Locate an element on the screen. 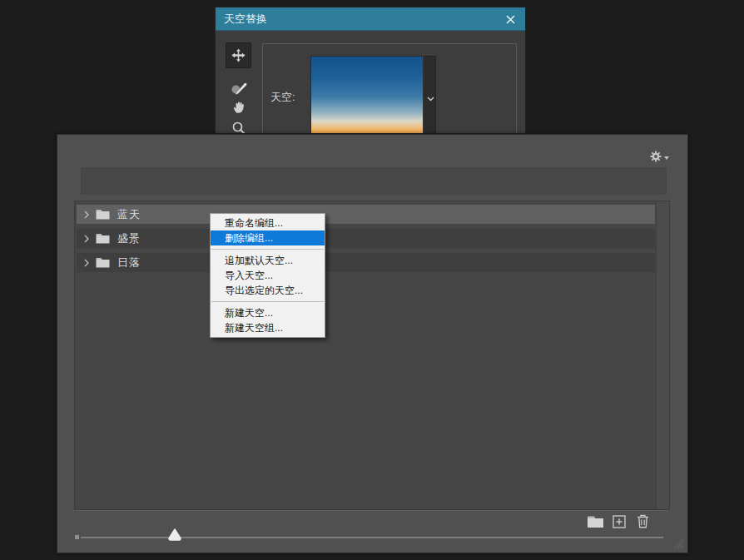 Image resolution: width=744 pixels, height=560 pixels. group-context-menu: 重命名编组...删除编组...追加默认天空...导入天空...导出选定的天空..… is located at coordinates (268, 275).